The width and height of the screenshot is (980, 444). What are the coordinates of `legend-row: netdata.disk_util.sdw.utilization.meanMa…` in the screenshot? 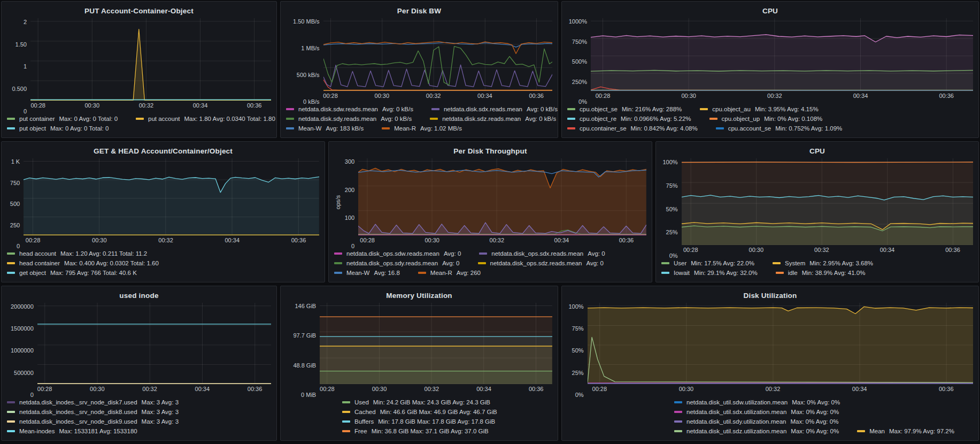 It's located at (823, 402).